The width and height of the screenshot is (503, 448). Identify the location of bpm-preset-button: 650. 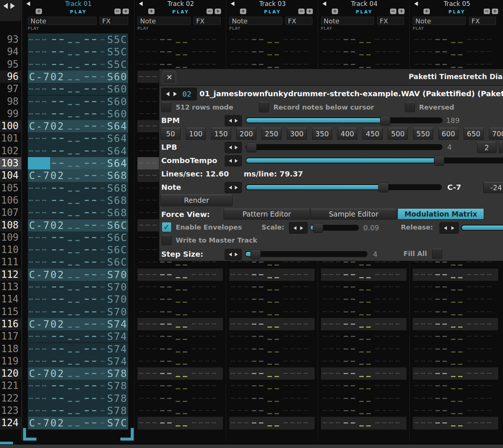
(474, 134).